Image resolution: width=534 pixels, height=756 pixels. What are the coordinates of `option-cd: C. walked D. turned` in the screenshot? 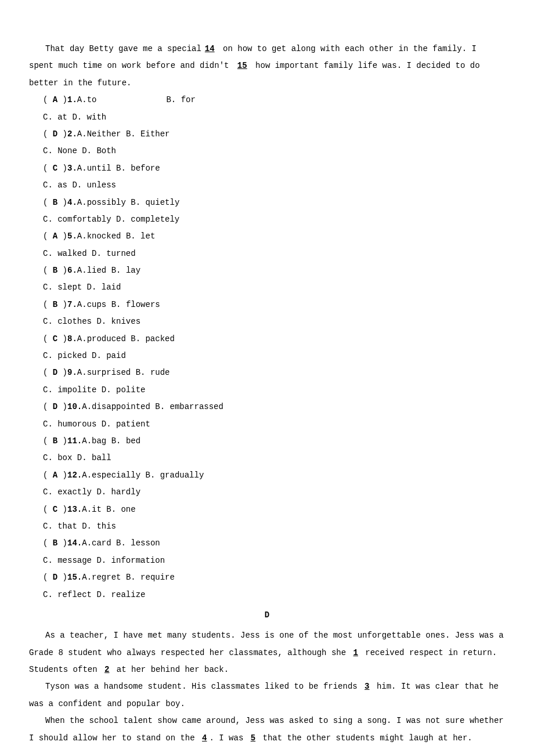 It's located at (89, 254).